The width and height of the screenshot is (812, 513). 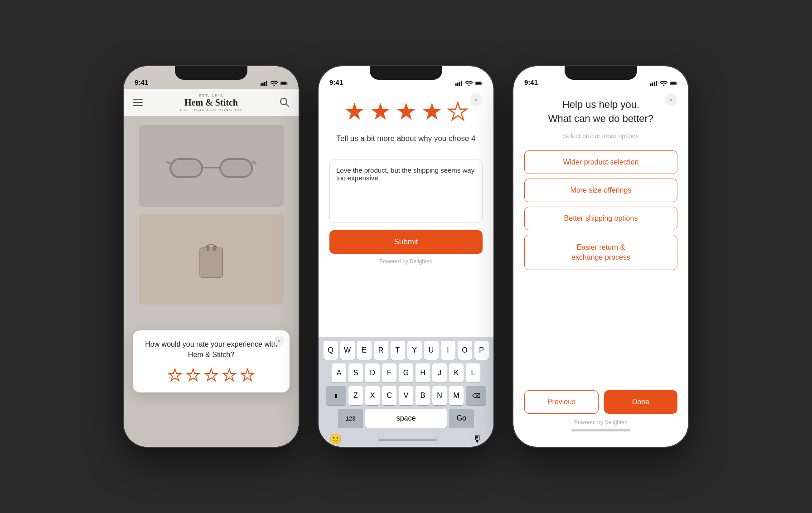 What do you see at coordinates (601, 162) in the screenshot?
I see `option-wider-selection: Wider product selection` at bounding box center [601, 162].